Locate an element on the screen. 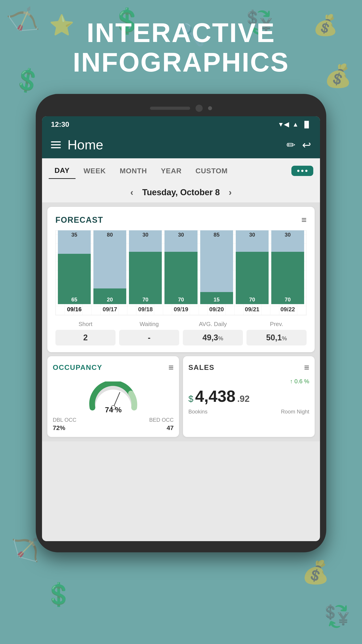 This screenshot has height=644, width=362. gauge-labels: DBL OCC BED OCC is located at coordinates (113, 420).